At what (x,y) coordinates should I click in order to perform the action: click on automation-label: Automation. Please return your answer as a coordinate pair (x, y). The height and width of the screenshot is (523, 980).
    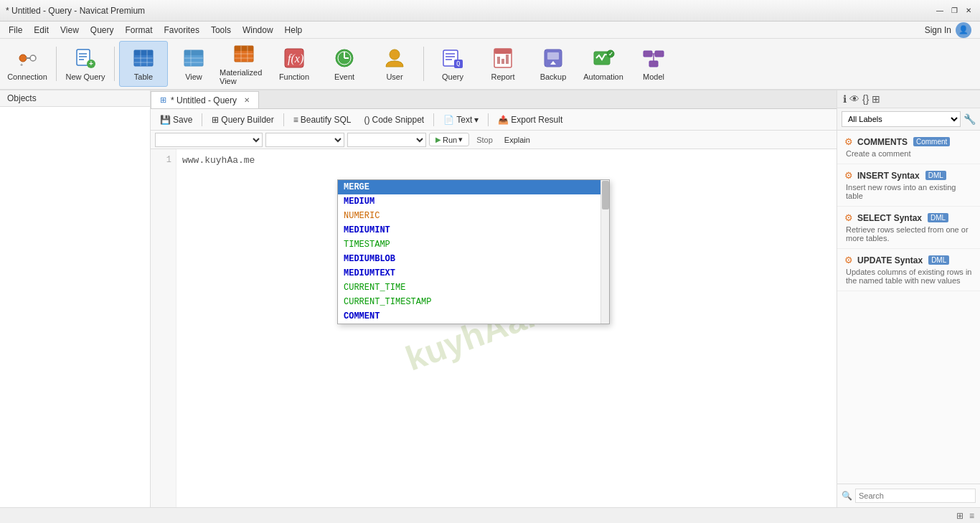
    Looking at the image, I should click on (603, 77).